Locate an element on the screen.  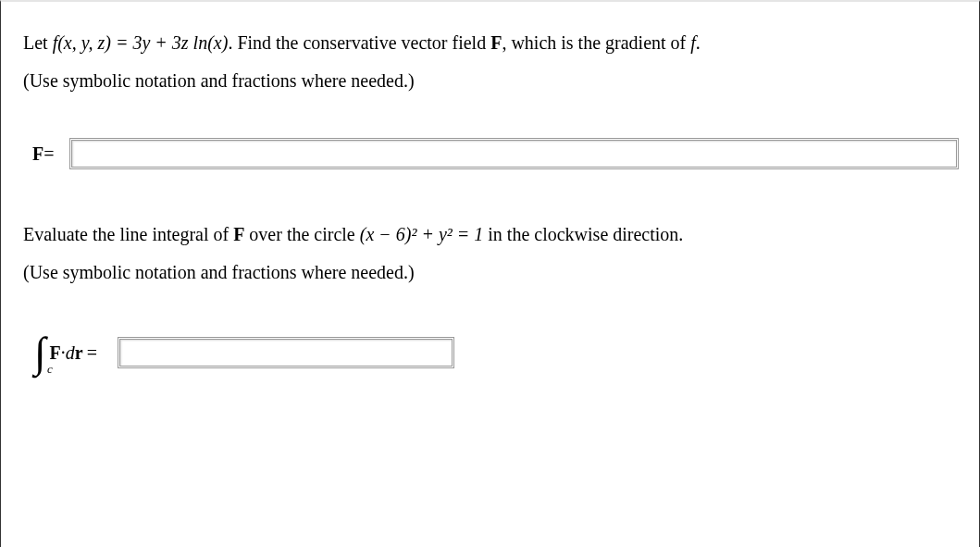
answer-2-label: ∫ c F · dr = is located at coordinates (68, 353).